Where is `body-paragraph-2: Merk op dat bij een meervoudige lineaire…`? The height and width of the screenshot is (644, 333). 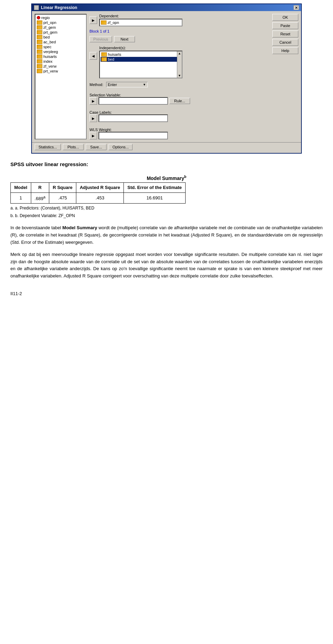 body-paragraph-2: Merk op dat bij een meervoudige lineaire… is located at coordinates (166, 266).